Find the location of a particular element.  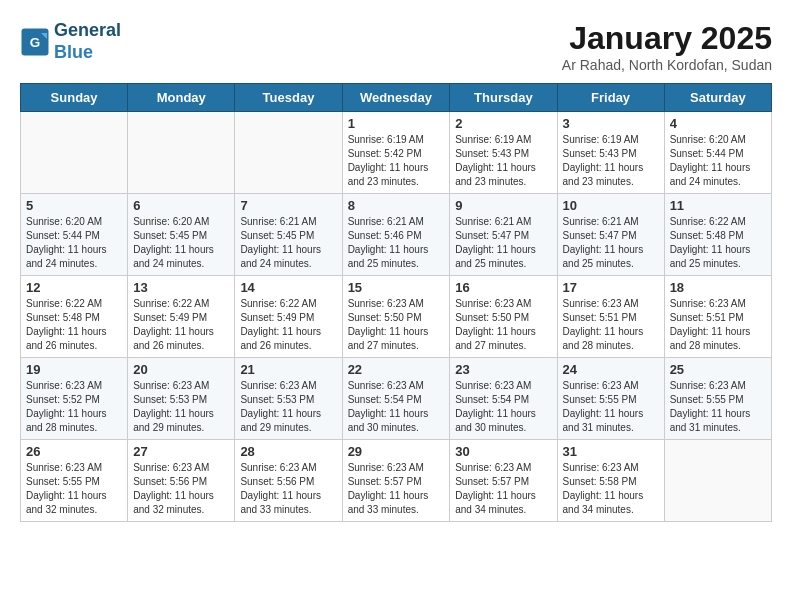

day-header-wednesday: Wednesday is located at coordinates (396, 98).